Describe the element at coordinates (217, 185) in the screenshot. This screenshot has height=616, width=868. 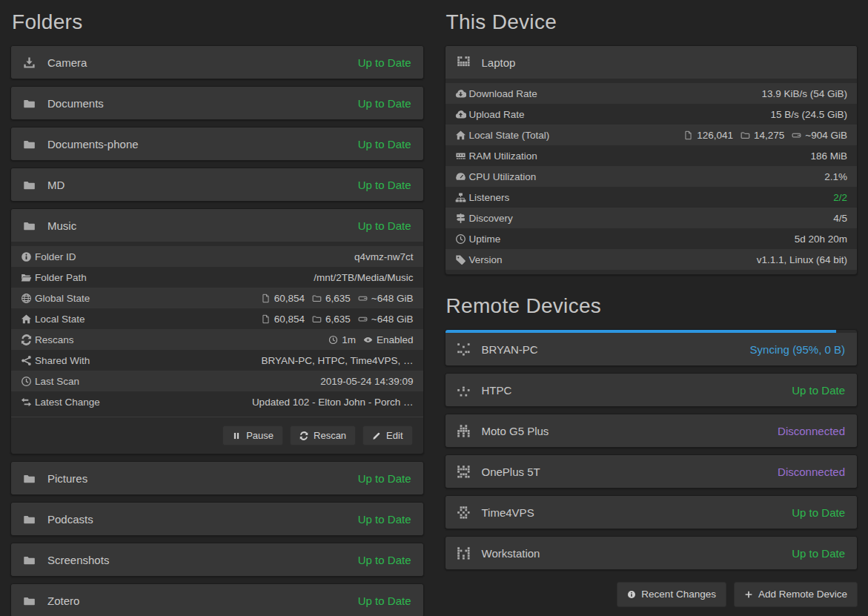
I see `folder-panel-md: MDUp to Date` at that location.